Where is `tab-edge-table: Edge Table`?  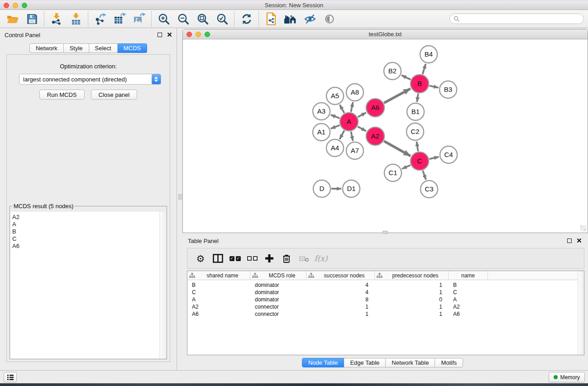 tab-edge-table: Edge Table is located at coordinates (365, 363).